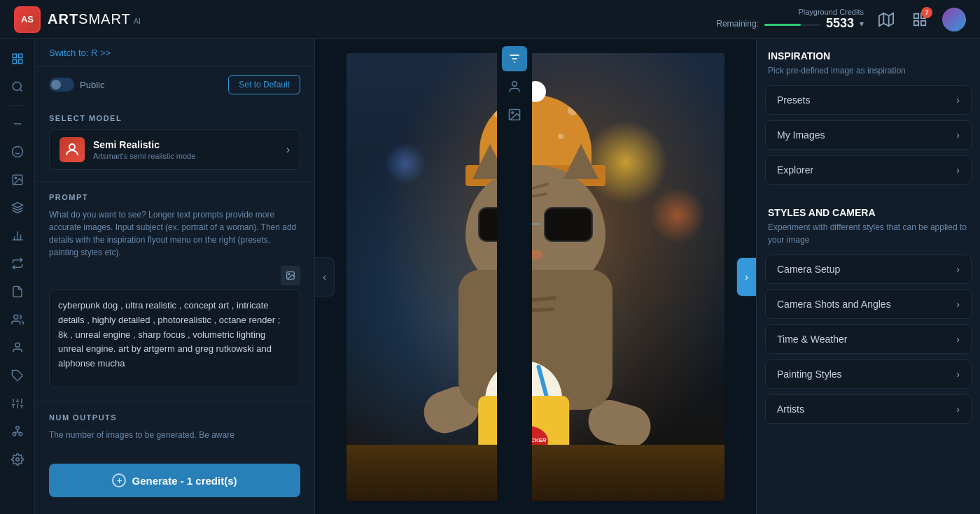  I want to click on accordion-painting-styles-header: Painting Styles ›, so click(868, 374).